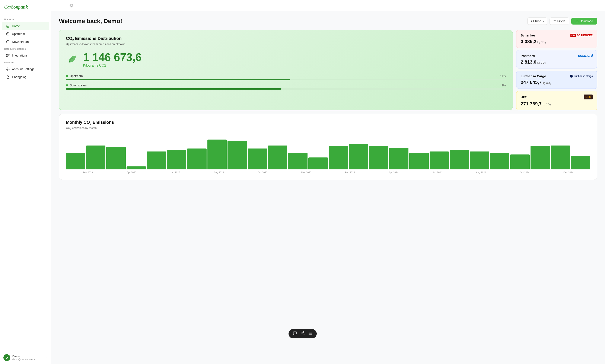 The image size is (605, 364). I want to click on sidebar-item-integrations: Integrations, so click(26, 55).